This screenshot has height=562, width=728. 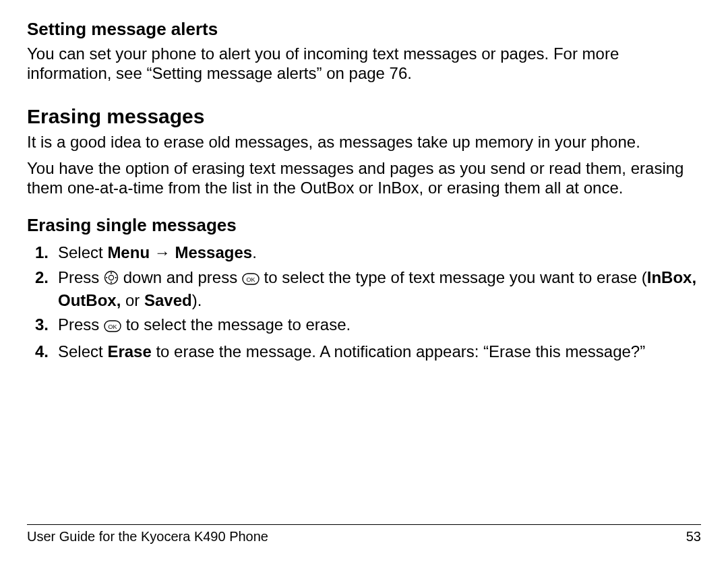 What do you see at coordinates (82, 352) in the screenshot?
I see `step4-a: Select` at bounding box center [82, 352].